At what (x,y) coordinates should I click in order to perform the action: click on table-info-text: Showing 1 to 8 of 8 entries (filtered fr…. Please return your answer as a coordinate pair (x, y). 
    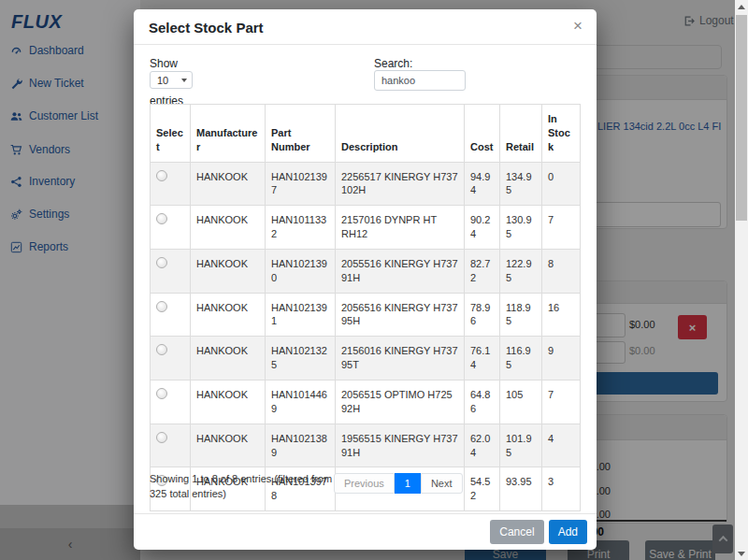
    Looking at the image, I should click on (245, 487).